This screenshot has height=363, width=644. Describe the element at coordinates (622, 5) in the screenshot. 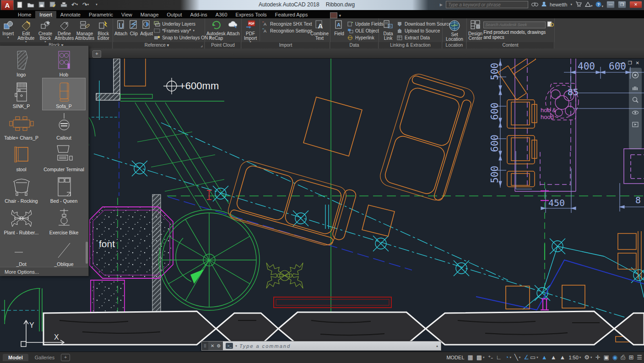

I see `restore-button: ❐` at that location.